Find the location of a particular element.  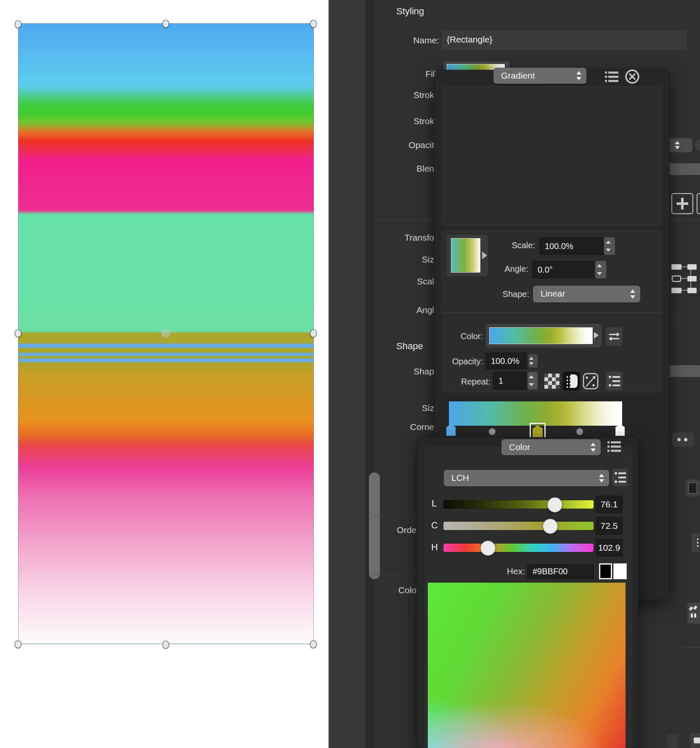

stroke-width-label: Strok is located at coordinates (408, 121).